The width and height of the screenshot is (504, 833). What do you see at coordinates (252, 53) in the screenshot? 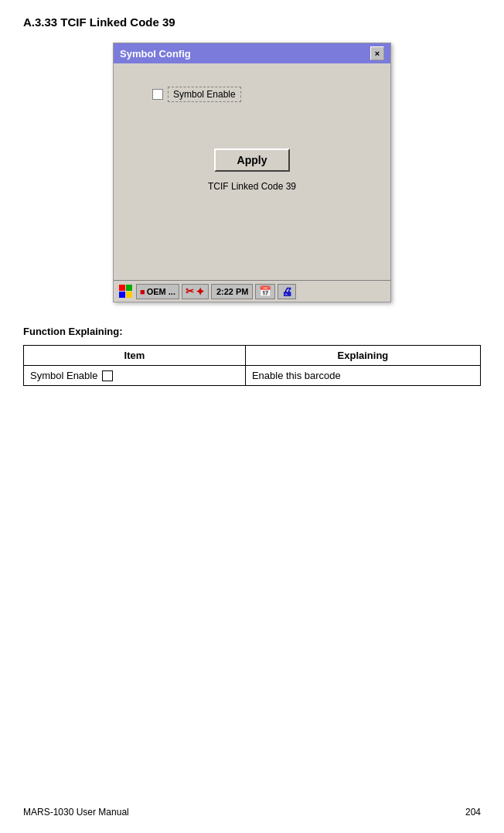
I see `dialog-titlebar: Symbol Config ×` at bounding box center [252, 53].